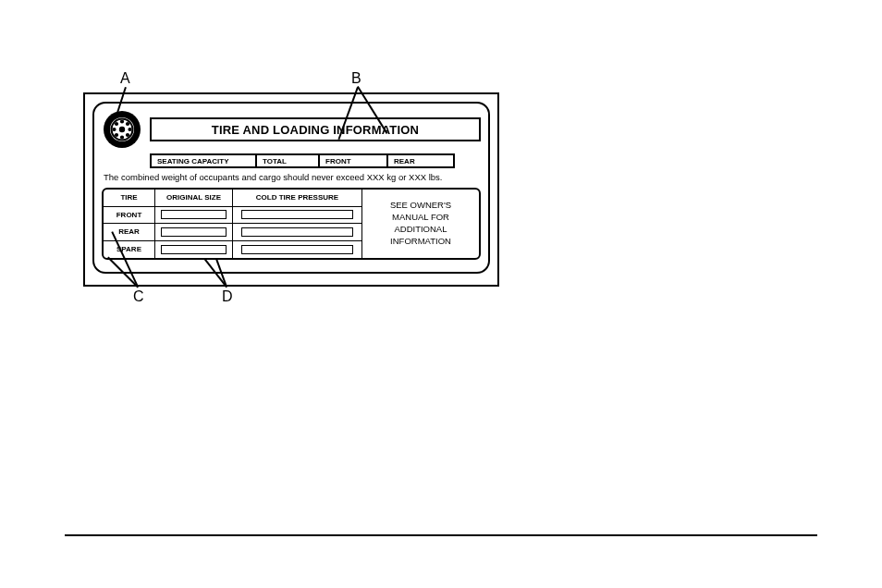 The height and width of the screenshot is (588, 882). What do you see at coordinates (315, 161) in the screenshot?
I see `seating-capacity-row: SEATING CAPACITY TOTAL FRONT REAR` at bounding box center [315, 161].